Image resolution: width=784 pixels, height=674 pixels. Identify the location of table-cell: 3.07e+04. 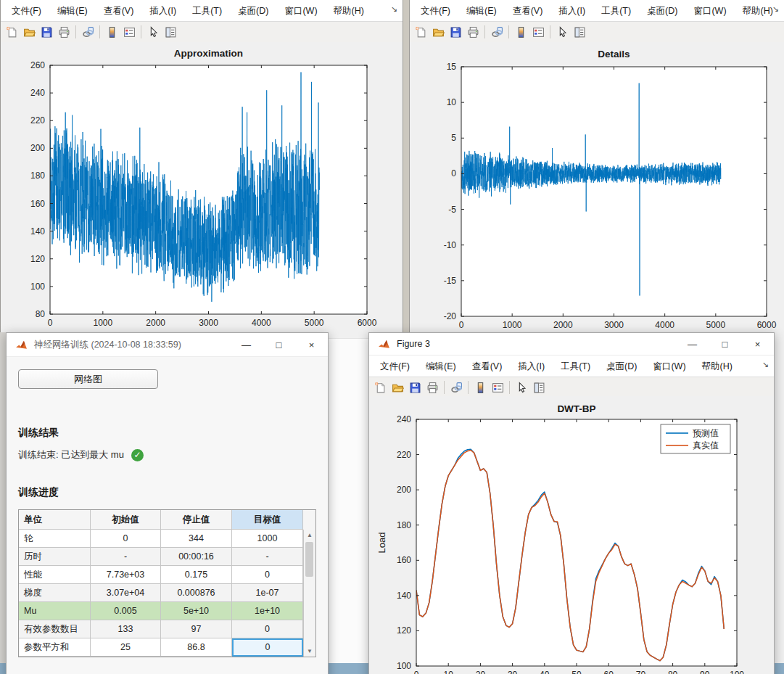
(126, 593).